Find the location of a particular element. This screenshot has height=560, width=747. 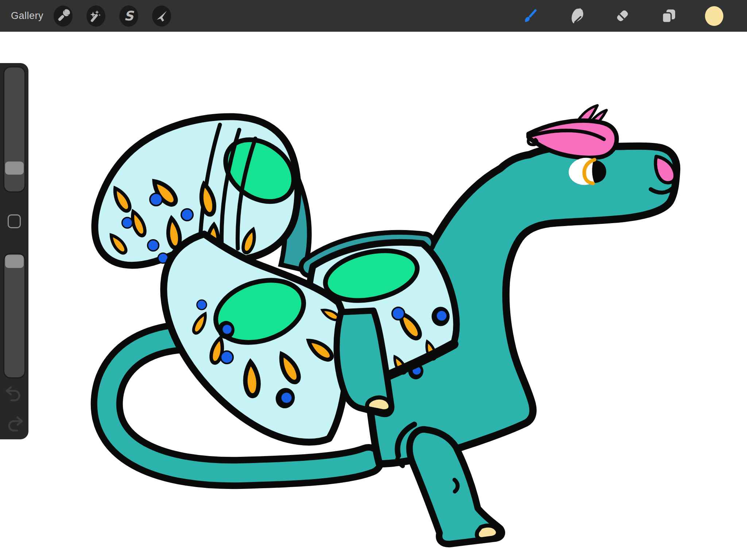

wrench-icon is located at coordinates (63, 16).